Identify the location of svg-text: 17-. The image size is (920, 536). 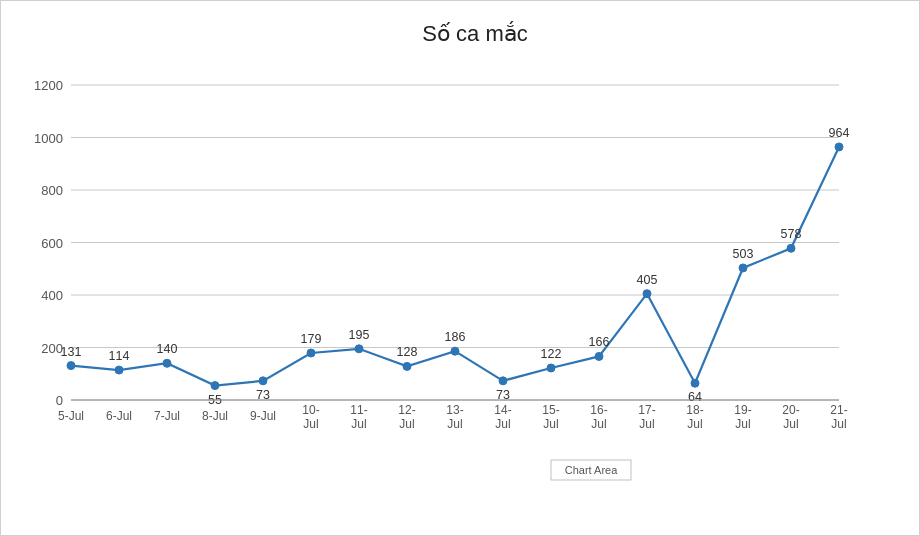
(646, 410).